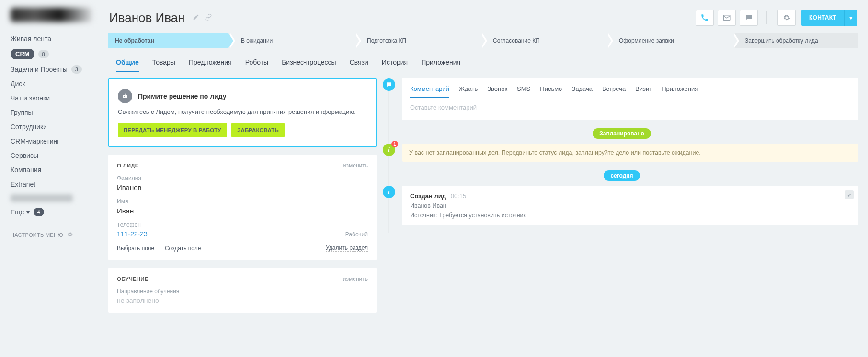  I want to click on ctab-apps: Приложения, so click(680, 91).